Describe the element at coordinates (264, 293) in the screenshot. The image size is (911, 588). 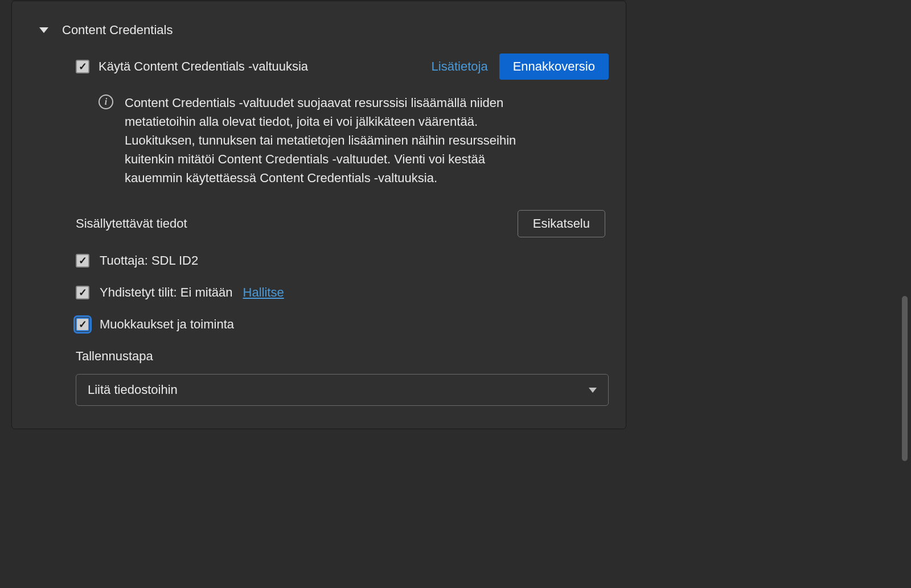
I see `manage-link: Hallitse` at that location.